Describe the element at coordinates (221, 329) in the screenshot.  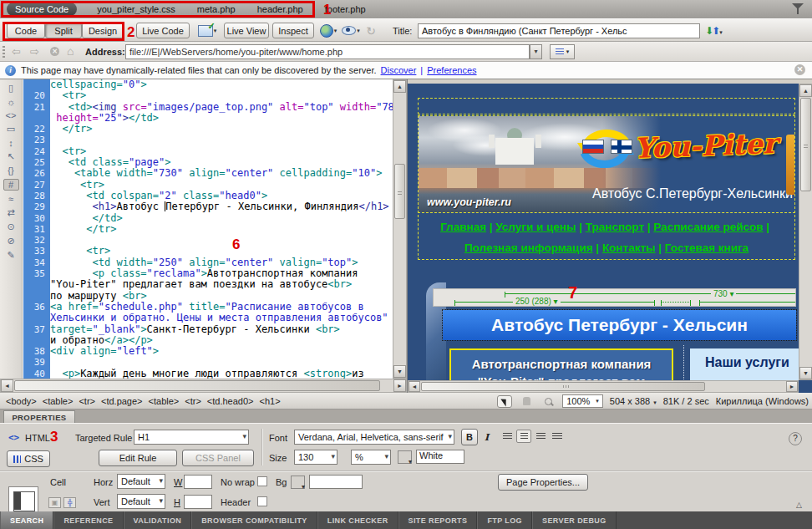
I see `code-line: target="_blank">Санкт-Петербург - Хельси…` at that location.